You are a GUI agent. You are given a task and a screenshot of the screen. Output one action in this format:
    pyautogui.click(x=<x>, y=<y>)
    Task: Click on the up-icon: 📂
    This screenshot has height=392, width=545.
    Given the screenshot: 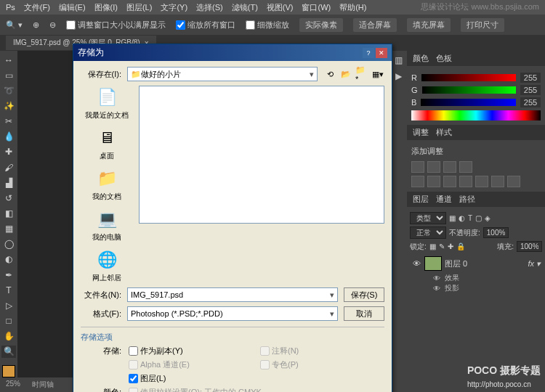 What is the action you would take?
    pyautogui.click(x=346, y=74)
    